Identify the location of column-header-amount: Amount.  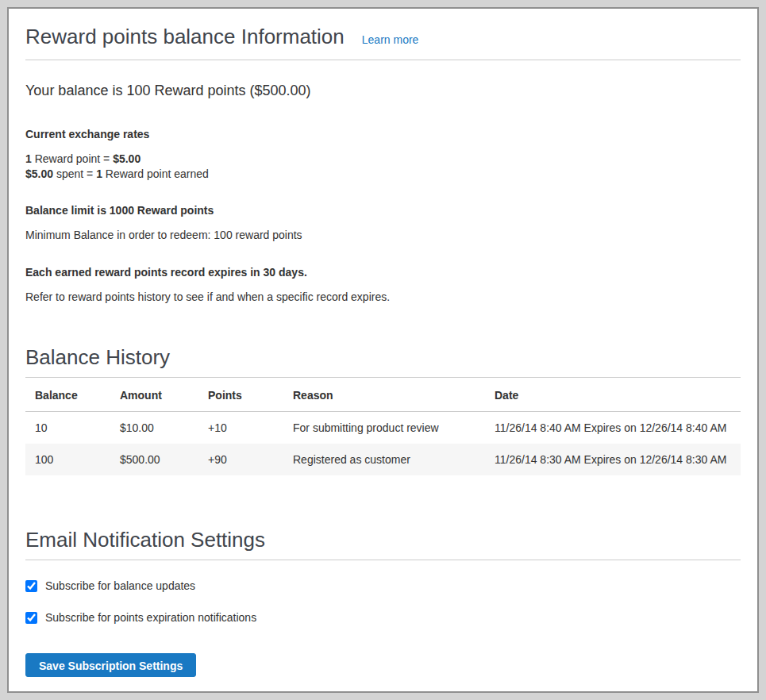
(154, 395).